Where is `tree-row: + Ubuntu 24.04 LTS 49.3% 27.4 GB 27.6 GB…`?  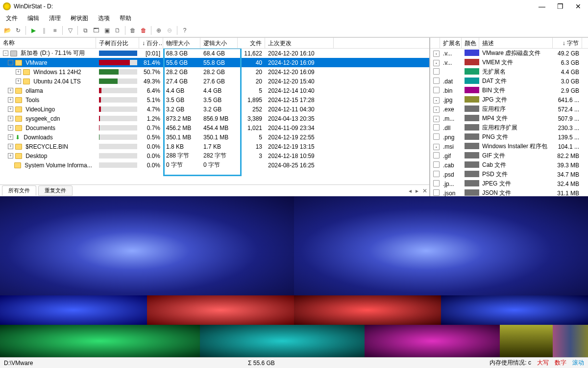 tree-row: + Ubuntu 24.04 LTS 49.3% 27.4 GB 27.6 GB… is located at coordinates (215, 81).